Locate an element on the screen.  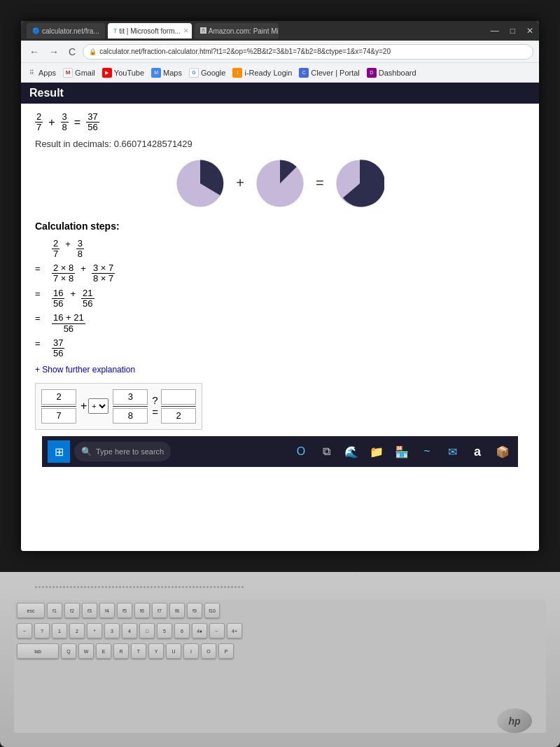
keyboard-row-2: ~ ? 1 2 * 3 4 □ 5 6 4♦ ← 4+ is located at coordinates (280, 629).